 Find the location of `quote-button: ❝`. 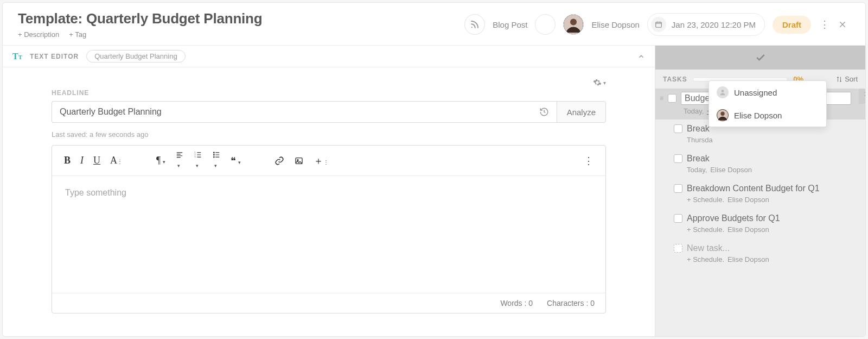

quote-button: ❝ is located at coordinates (235, 161).